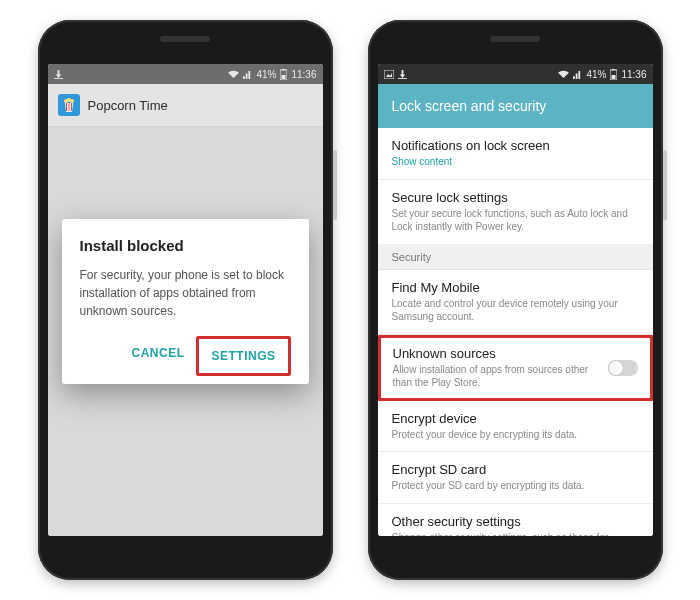  I want to click on install-blocked-dialog: Install blocked For security, your phone…, so click(186, 302).